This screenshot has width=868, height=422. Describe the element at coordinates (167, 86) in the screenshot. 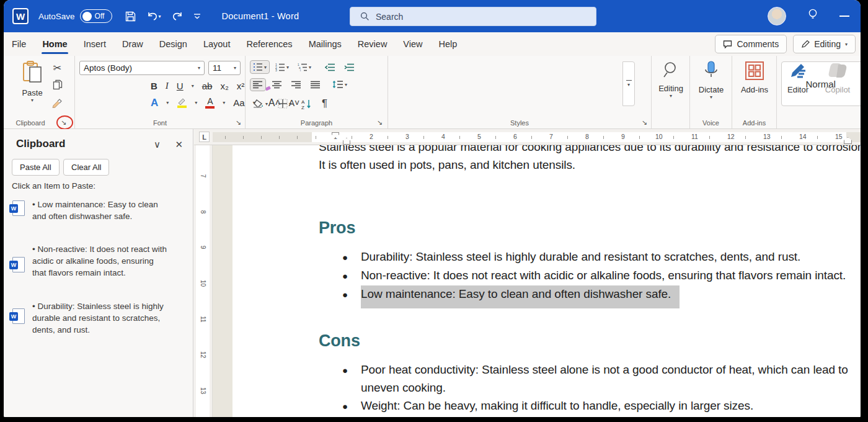

I see `italic-button: I` at that location.